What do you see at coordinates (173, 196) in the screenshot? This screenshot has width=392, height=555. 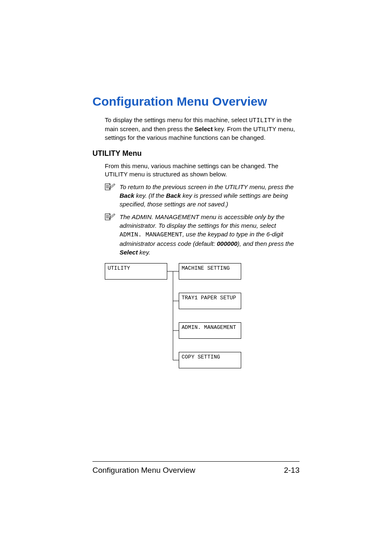 I see `note1-back-2: Back` at bounding box center [173, 196].